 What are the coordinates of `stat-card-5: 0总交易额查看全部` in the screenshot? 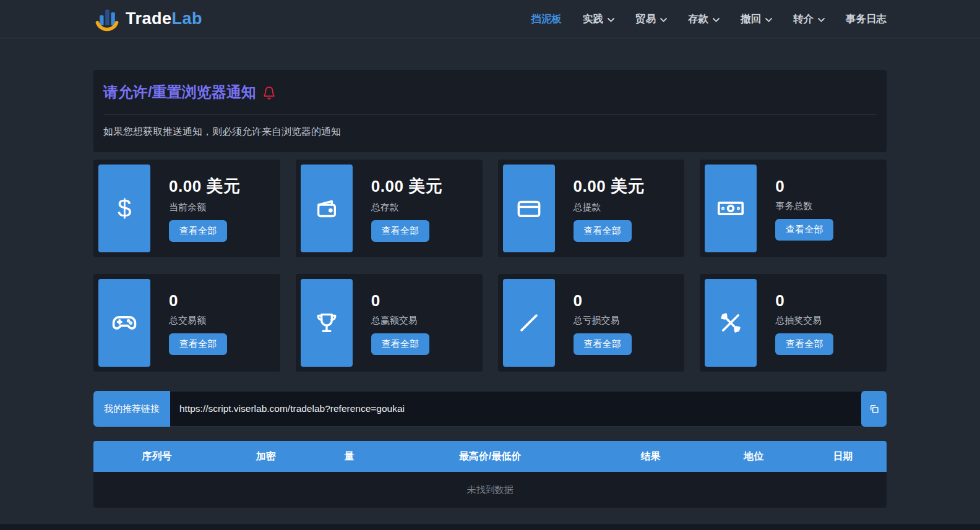 It's located at (187, 323).